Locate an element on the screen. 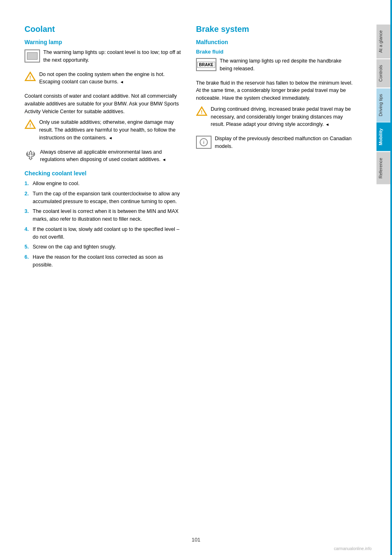  info-circle-icon: i is located at coordinates (204, 142).